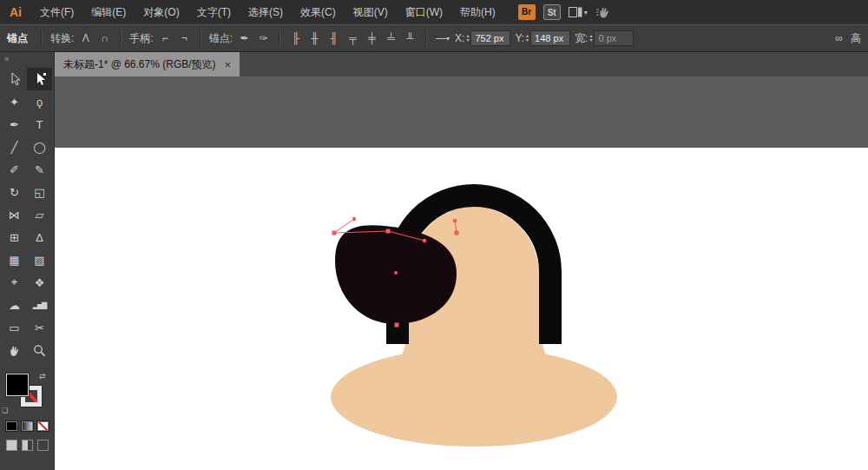 Image resolution: width=868 pixels, height=470 pixels. Describe the element at coordinates (314, 38) in the screenshot. I see `align-center-icon: ╫` at that location.